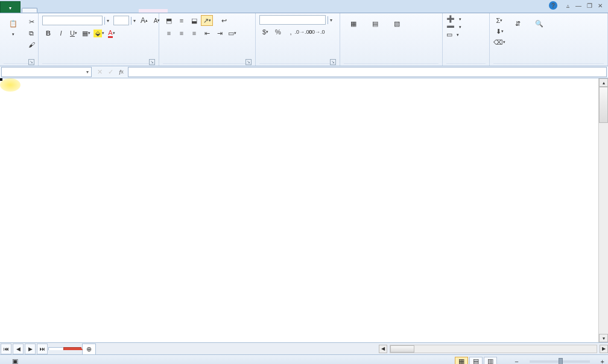 The width and height of the screenshot is (608, 364). I want to click on view-page-break-button: ▥, so click(490, 360).